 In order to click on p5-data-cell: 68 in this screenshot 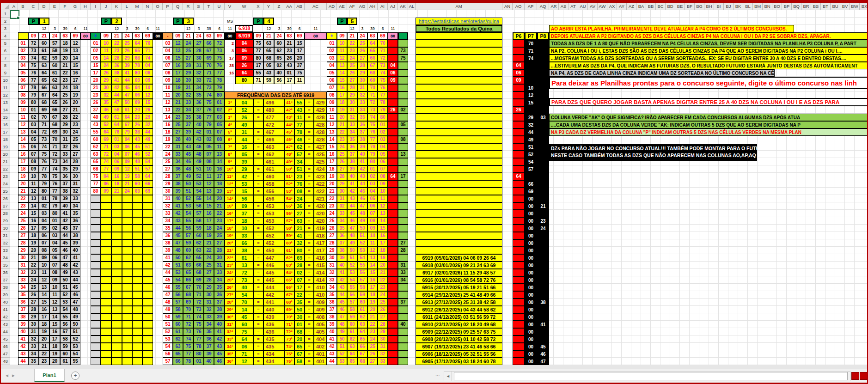, I will do `click(362, 361)`.